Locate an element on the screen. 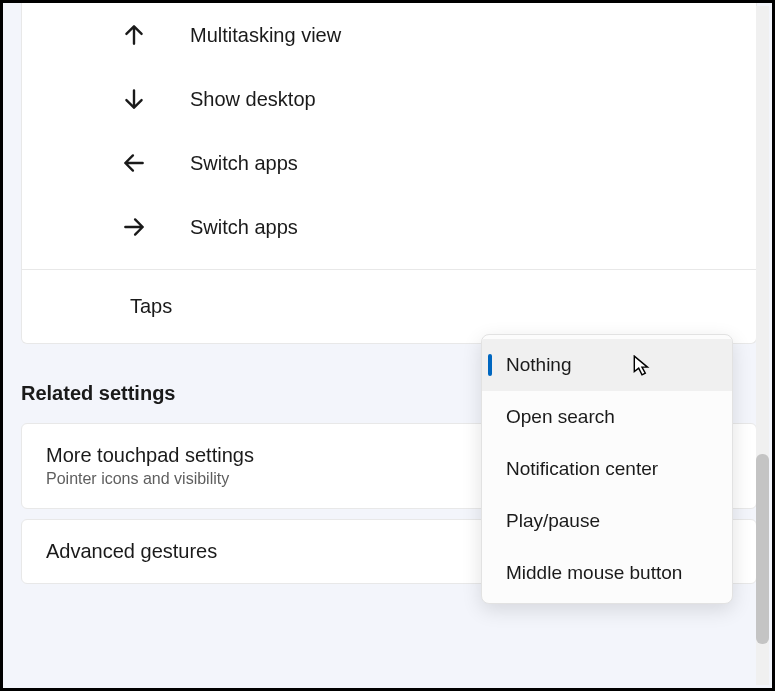 This screenshot has height=691, width=775. gesture-label: Show desktop is located at coordinates (253, 100).